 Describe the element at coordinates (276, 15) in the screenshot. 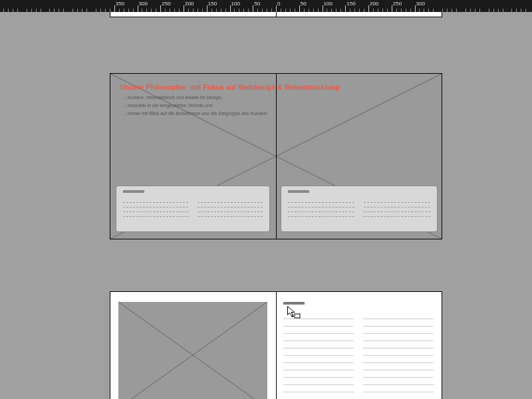

I see `spread-previous-edge` at that location.